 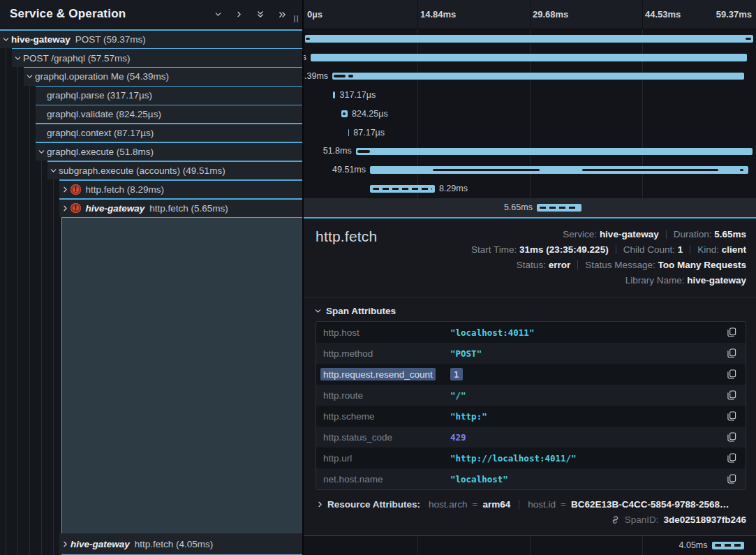 I want to click on tree-row: subgraph.execute (accounts) (49.51ms), so click(x=151, y=170).